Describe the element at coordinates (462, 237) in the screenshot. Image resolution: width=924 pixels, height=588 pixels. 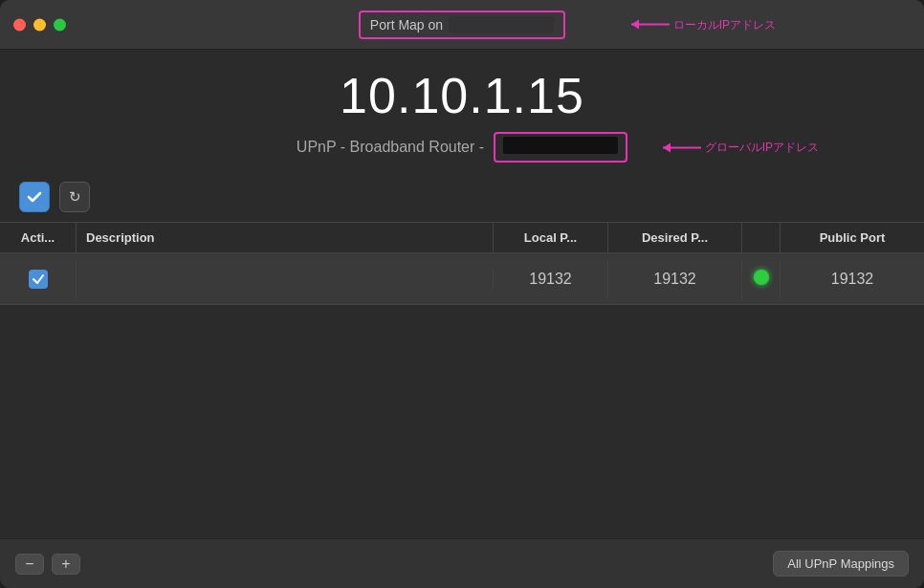
I see `table-header: Acti... Description Local P... Desired P…` at that location.